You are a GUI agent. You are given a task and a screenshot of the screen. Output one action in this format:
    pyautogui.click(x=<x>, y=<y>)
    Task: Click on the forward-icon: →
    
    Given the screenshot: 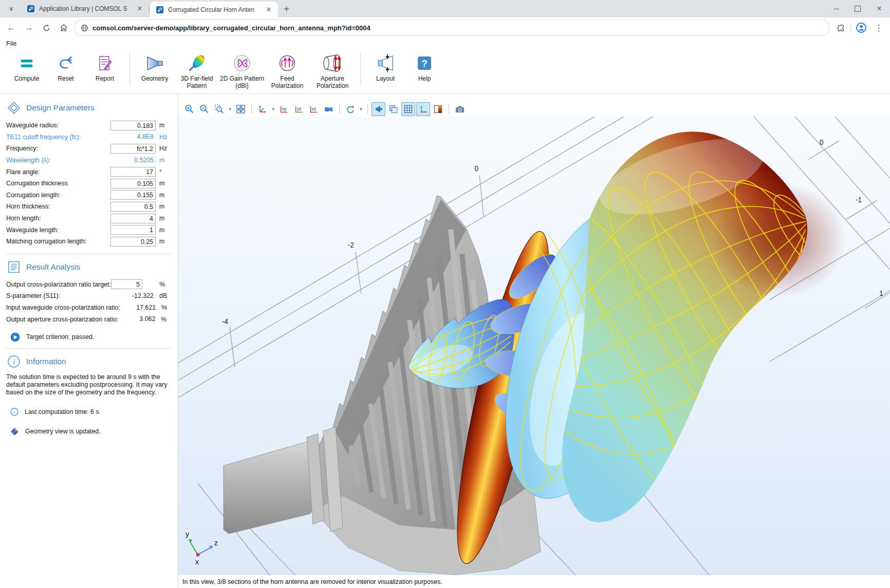 What is the action you would take?
    pyautogui.click(x=29, y=28)
    